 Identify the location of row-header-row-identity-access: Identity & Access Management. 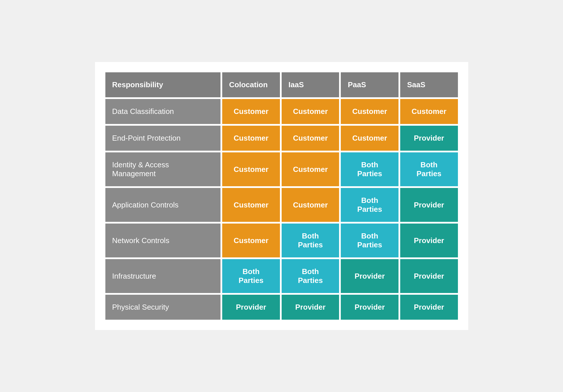
(163, 169).